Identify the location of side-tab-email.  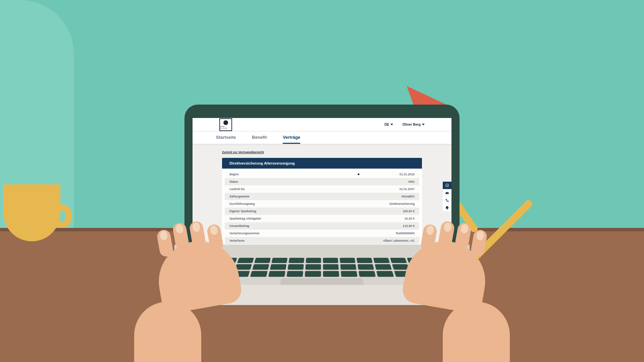
(447, 193).